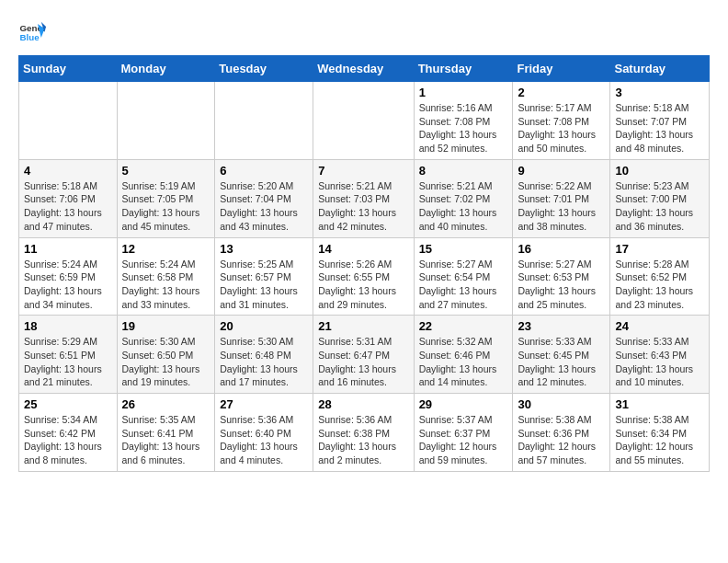 This screenshot has height=563, width=728. Describe the element at coordinates (561, 171) in the screenshot. I see `day-number: 9` at that location.